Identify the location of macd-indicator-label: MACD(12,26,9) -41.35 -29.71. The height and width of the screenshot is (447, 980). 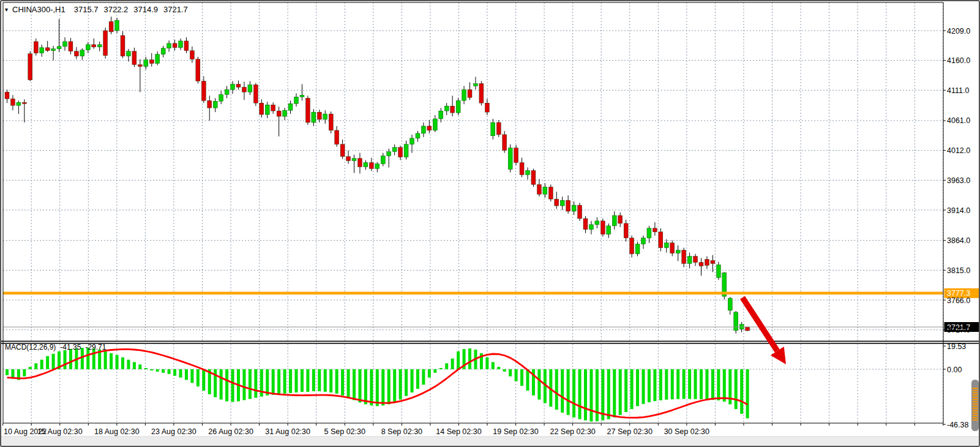
(58, 347).